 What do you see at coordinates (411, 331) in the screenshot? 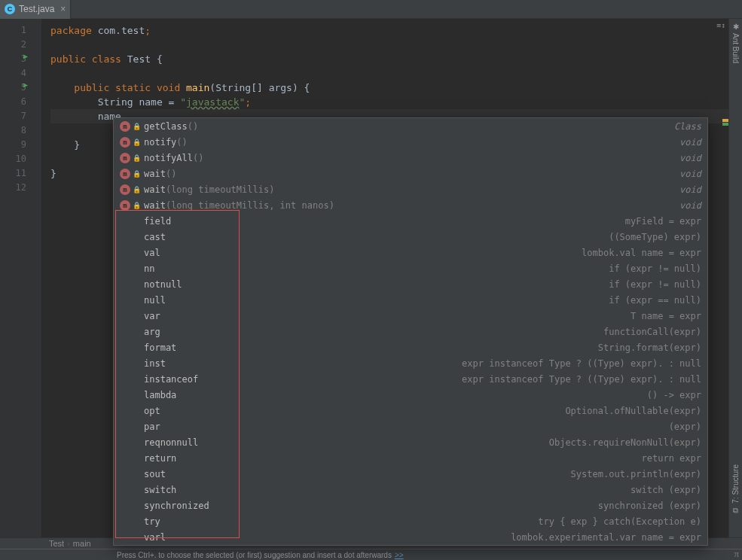
I see `completion-item-template: argfunctionCall(expr)` at bounding box center [411, 331].